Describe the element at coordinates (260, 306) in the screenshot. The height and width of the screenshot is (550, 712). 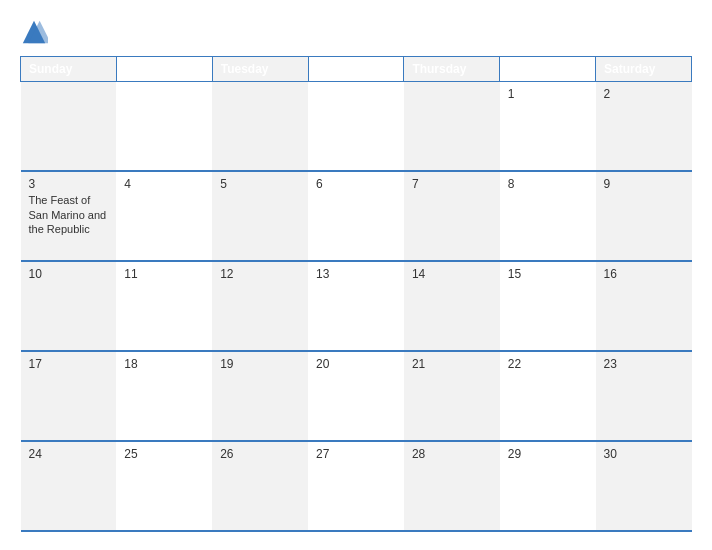
I see `calendar-cell: 12` at that location.